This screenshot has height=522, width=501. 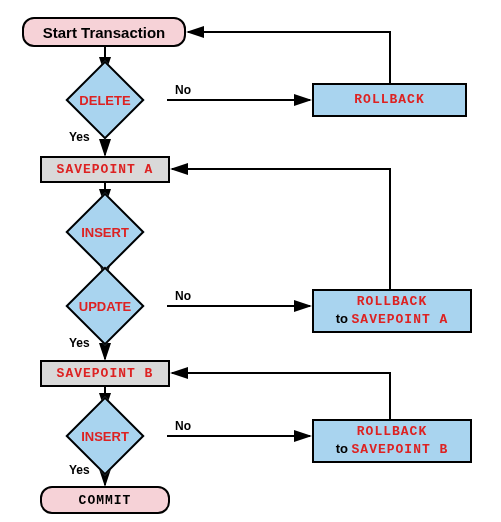 What do you see at coordinates (392, 311) in the screenshot?
I see `node-rollback-savepoint-a: ROLLBACK to SAVEPOINT A` at bounding box center [392, 311].